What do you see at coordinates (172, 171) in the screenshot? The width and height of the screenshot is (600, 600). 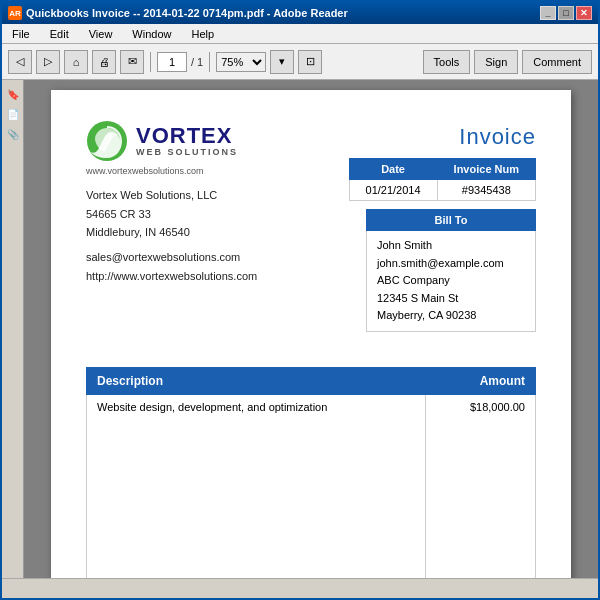 I see `company-website-logo: www.vortexwebsolutions.com` at bounding box center [172, 171].